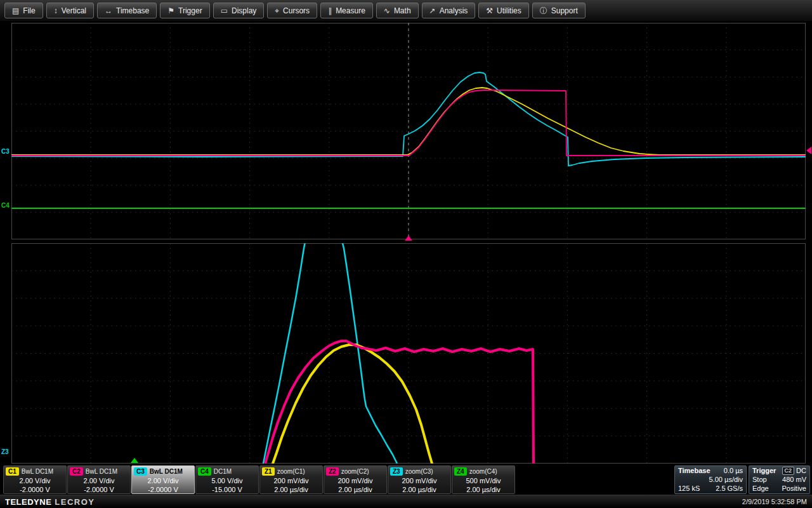 The height and width of the screenshot is (508, 812). I want to click on timebase-icon: ↔, so click(108, 11).